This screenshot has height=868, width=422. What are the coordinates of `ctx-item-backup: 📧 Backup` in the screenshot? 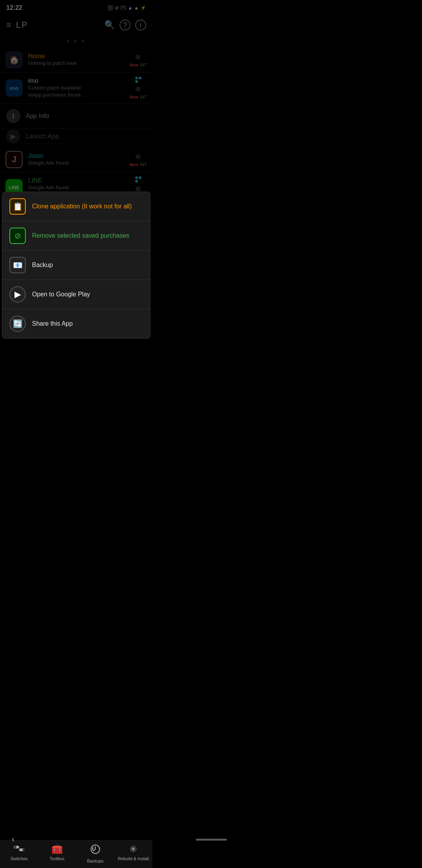 It's located at (76, 265).